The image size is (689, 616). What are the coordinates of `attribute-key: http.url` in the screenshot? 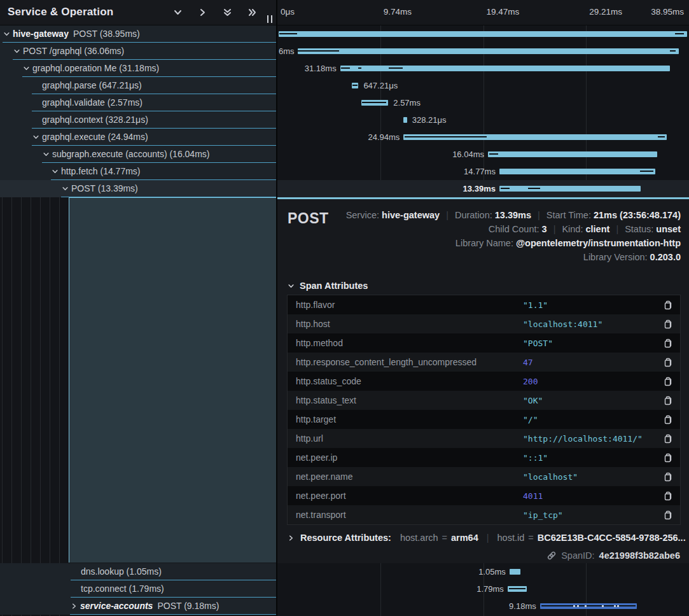 It's located at (405, 438).